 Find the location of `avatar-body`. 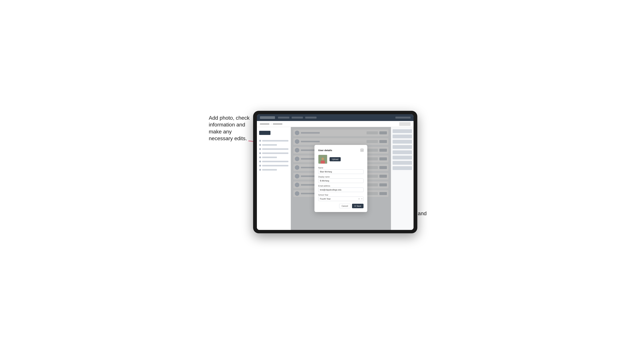

avatar-body is located at coordinates (323, 162).